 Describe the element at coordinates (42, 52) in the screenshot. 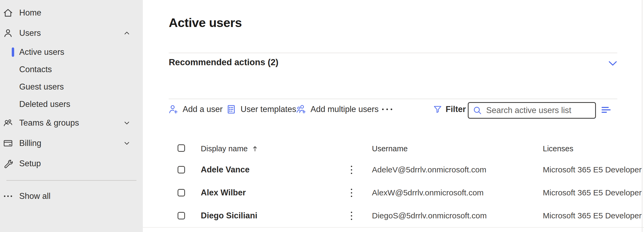

I see `sidebar-item-label: Active users` at that location.